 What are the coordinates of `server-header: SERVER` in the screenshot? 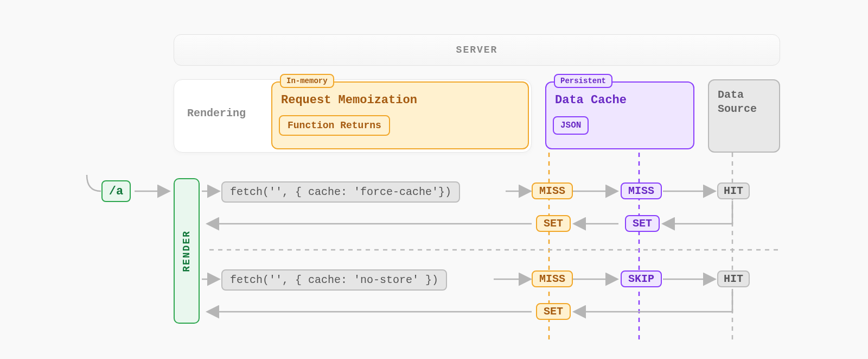 It's located at (477, 50).